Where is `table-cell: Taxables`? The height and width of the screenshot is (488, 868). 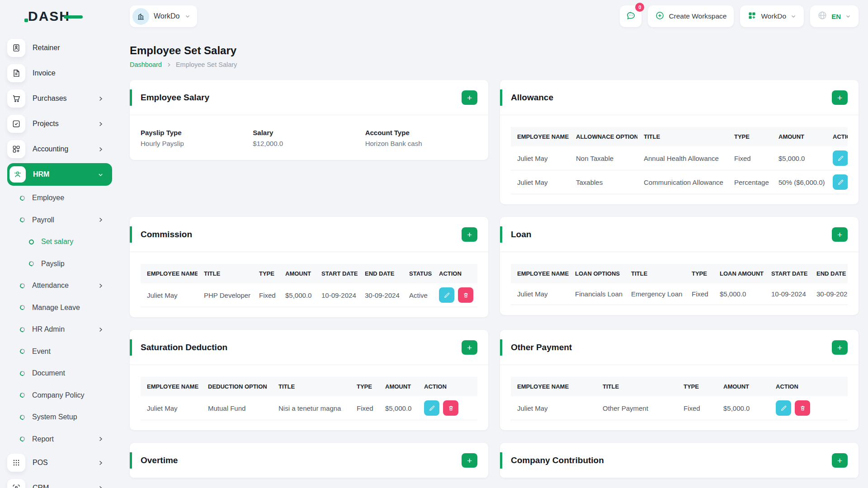
table-cell: Taxables is located at coordinates (604, 183).